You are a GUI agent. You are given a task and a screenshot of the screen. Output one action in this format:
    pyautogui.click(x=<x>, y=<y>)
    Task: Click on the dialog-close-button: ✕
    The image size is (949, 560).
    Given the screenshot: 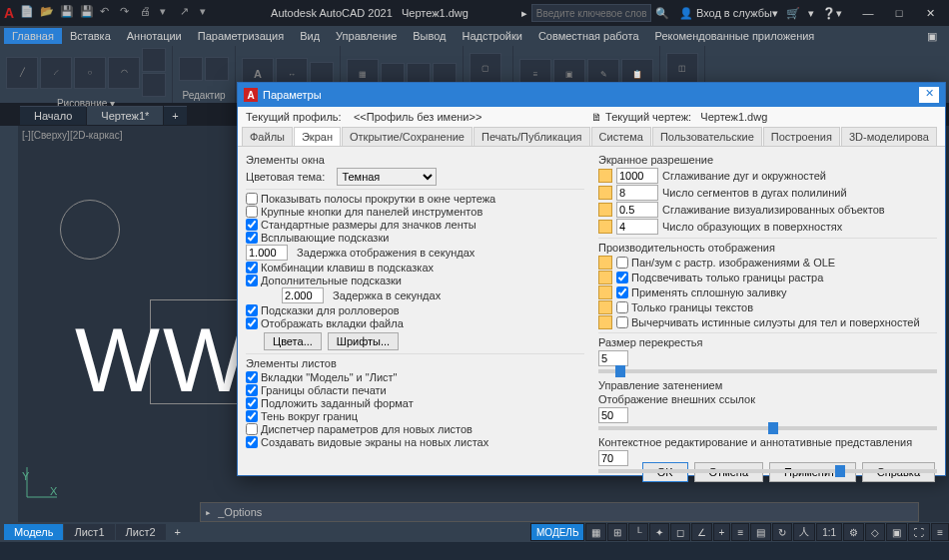 What is the action you would take?
    pyautogui.click(x=929, y=95)
    